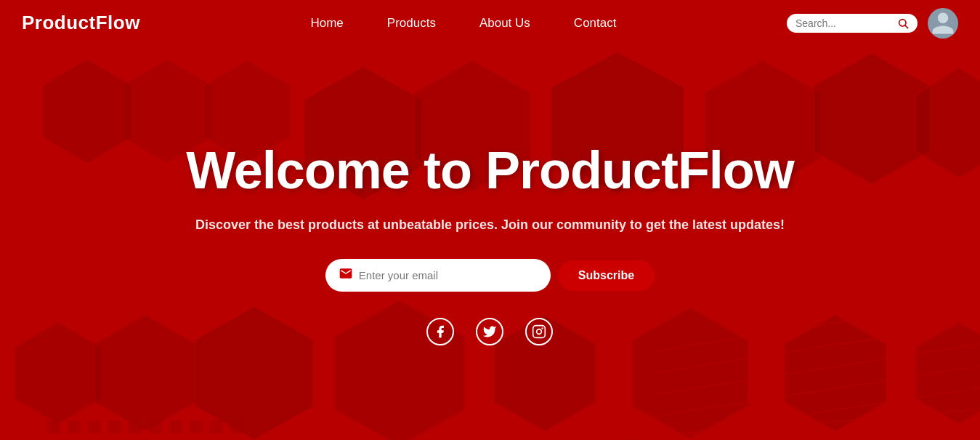 This screenshot has height=440, width=980. Describe the element at coordinates (943, 23) in the screenshot. I see `user-icon` at that location.